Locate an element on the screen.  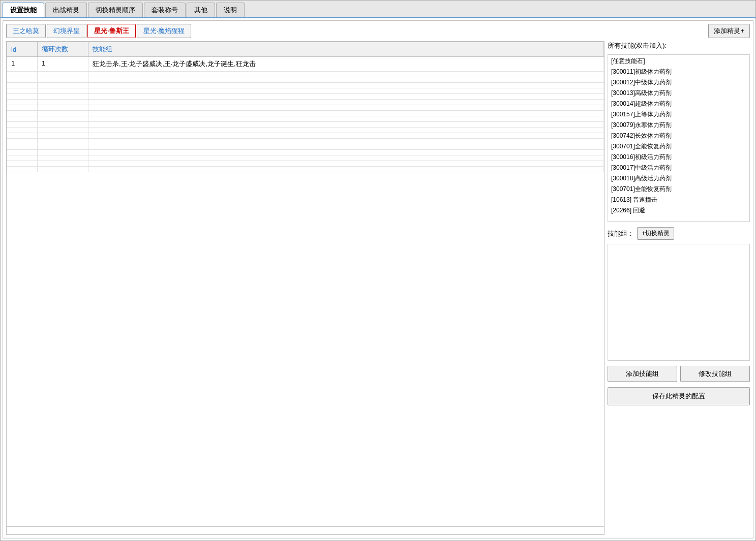
skill-item-14: [20266] 回避 is located at coordinates (679, 210).